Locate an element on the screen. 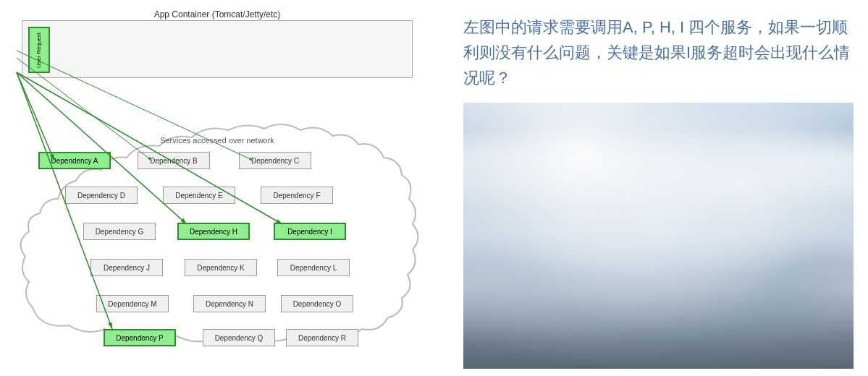  dep-box-d: Dependency D is located at coordinates (101, 195).